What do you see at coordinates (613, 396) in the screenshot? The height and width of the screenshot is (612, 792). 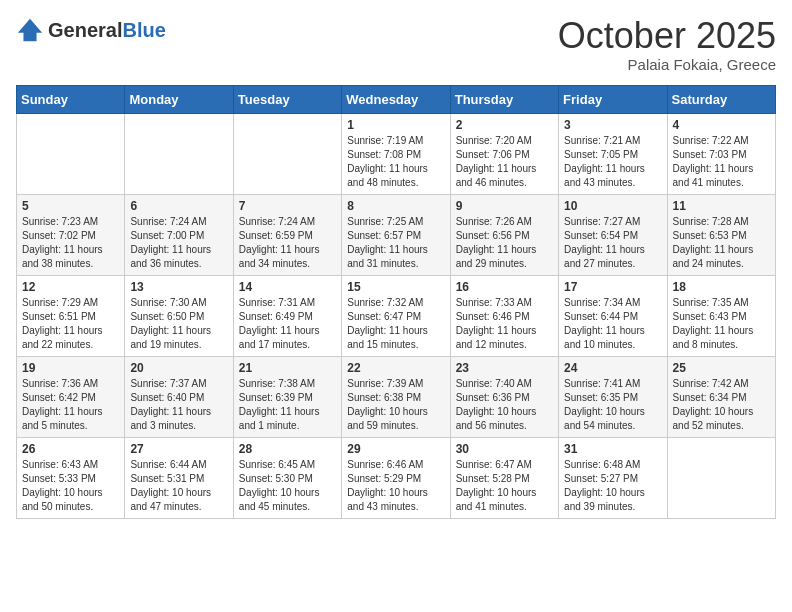 I see `calendar-cell: 24Sunrise: 7:41 AM Sunset: 6:35 PM Dayli…` at bounding box center [613, 396].